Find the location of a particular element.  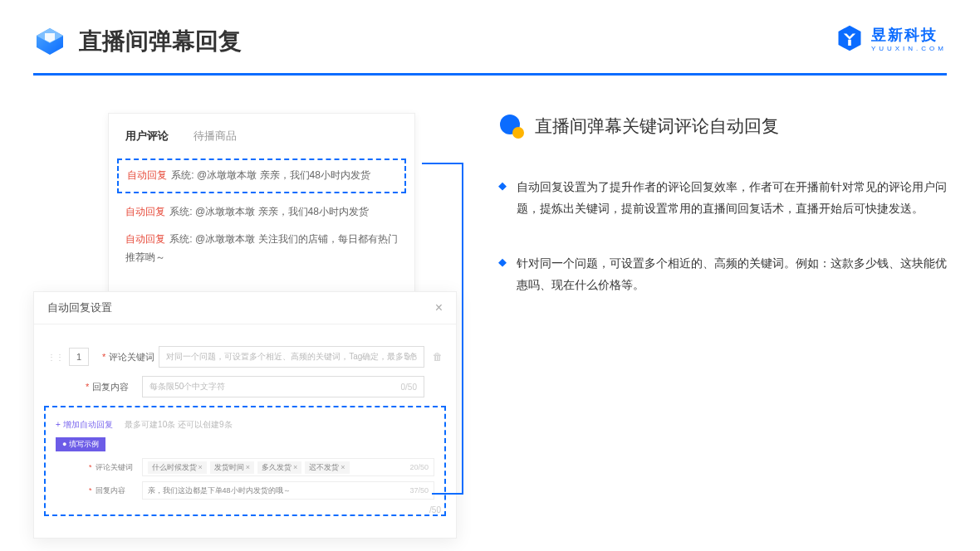

ex-content-input: 亲，我们这边都是下单48小时内发货的哦～ 37/50 is located at coordinates (288, 490).